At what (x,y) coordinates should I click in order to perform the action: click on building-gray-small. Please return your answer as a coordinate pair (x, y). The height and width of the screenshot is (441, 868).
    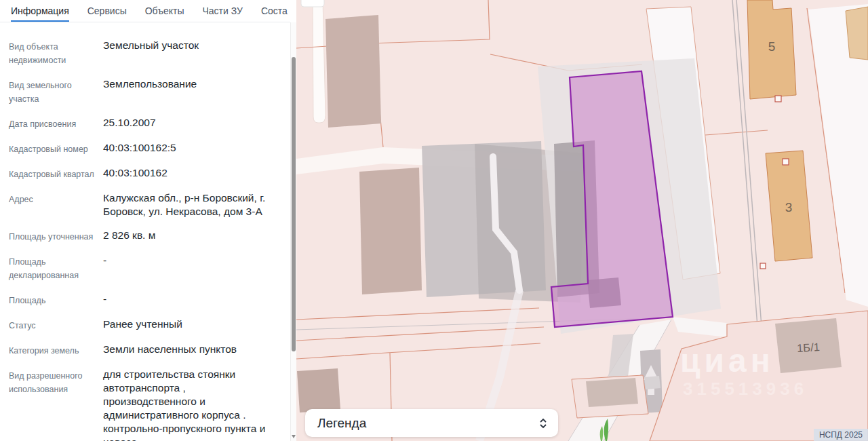
    Looking at the image, I should click on (652, 383).